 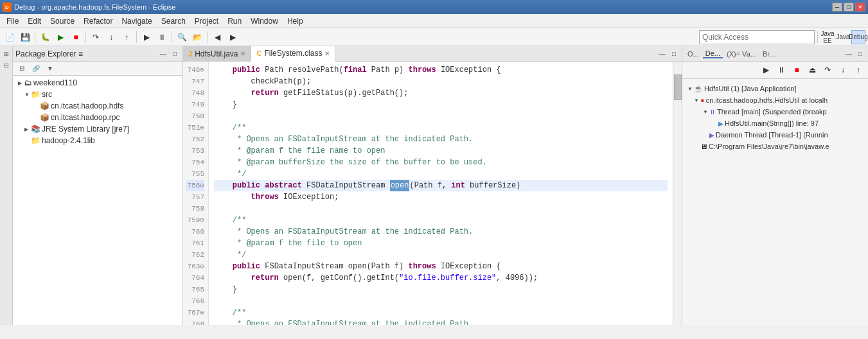 What do you see at coordinates (173, 21) in the screenshot?
I see `menu-search: Search` at bounding box center [173, 21].